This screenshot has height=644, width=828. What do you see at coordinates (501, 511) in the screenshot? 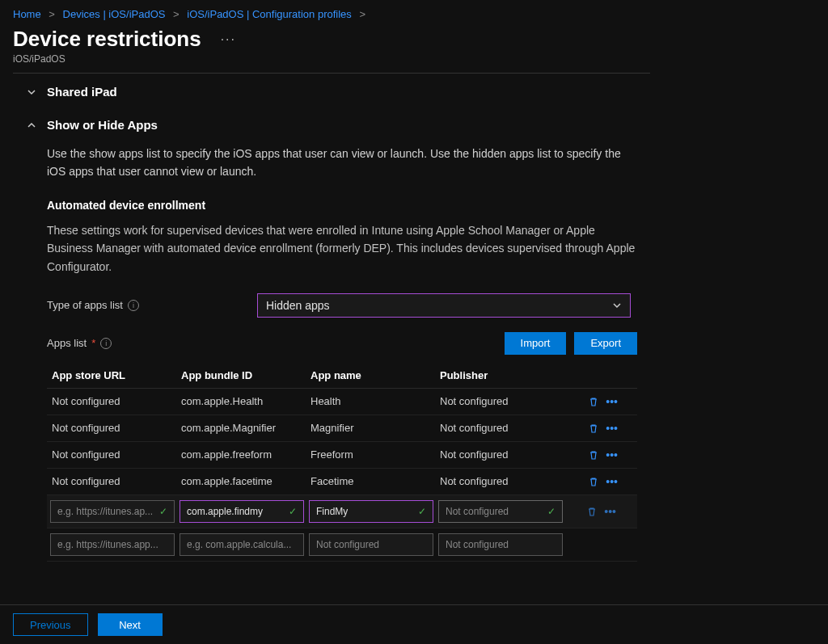
I see `publisher-input: Not configured ✓` at bounding box center [501, 511].